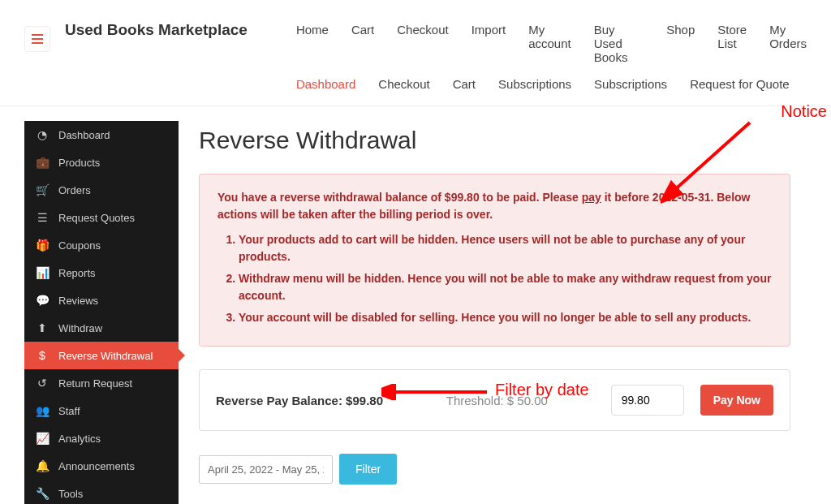 This screenshot has width=831, height=504. I want to click on notice-item: Withdraw menu will be hidden. Hence you …, so click(505, 287).